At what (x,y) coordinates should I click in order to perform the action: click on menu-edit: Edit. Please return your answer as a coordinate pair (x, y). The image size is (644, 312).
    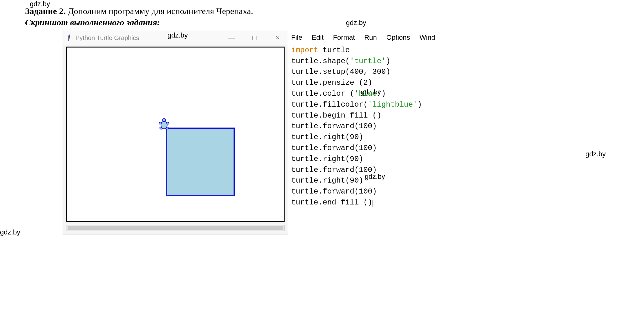
    Looking at the image, I should click on (318, 38).